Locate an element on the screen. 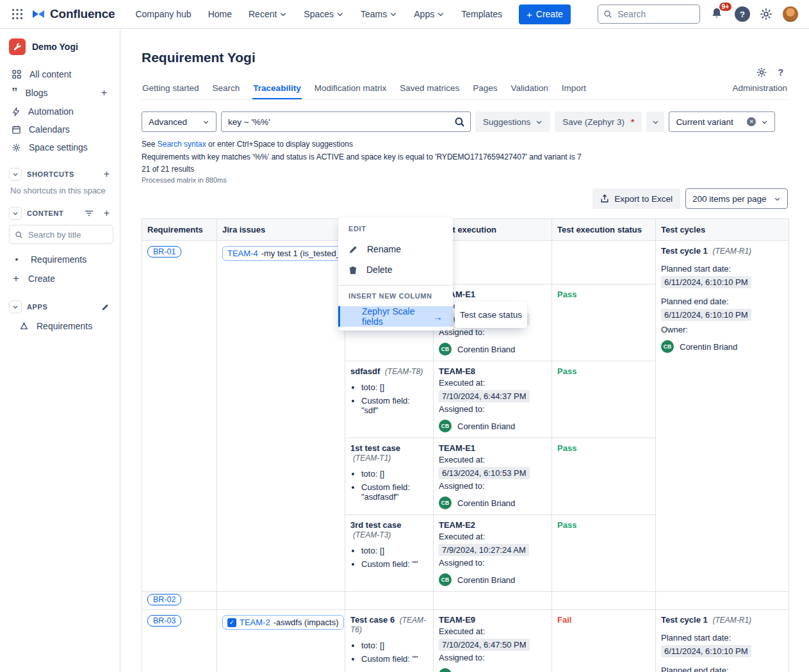  content-collapse-button is located at coordinates (15, 213).